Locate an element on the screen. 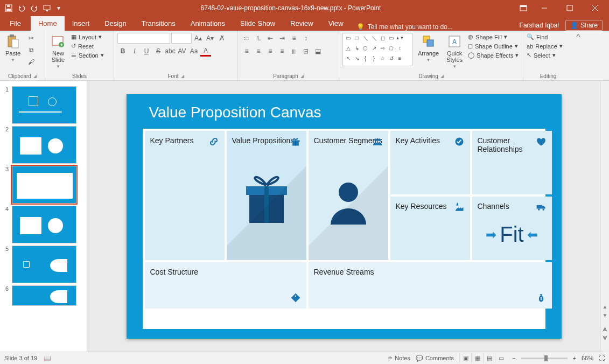 The width and height of the screenshot is (609, 364). numbering-button: ⒈ is located at coordinates (258, 38).